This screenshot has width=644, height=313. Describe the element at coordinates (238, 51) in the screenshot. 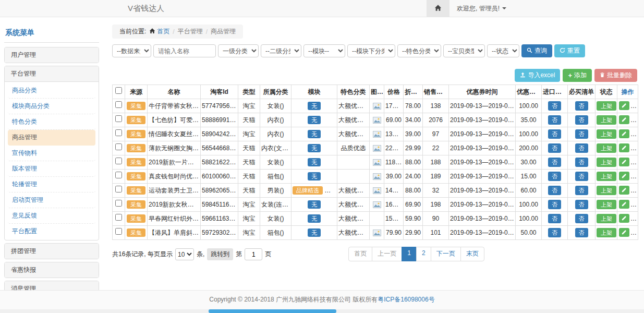

I see `filter-level1-category-select: 一级分类` at that location.